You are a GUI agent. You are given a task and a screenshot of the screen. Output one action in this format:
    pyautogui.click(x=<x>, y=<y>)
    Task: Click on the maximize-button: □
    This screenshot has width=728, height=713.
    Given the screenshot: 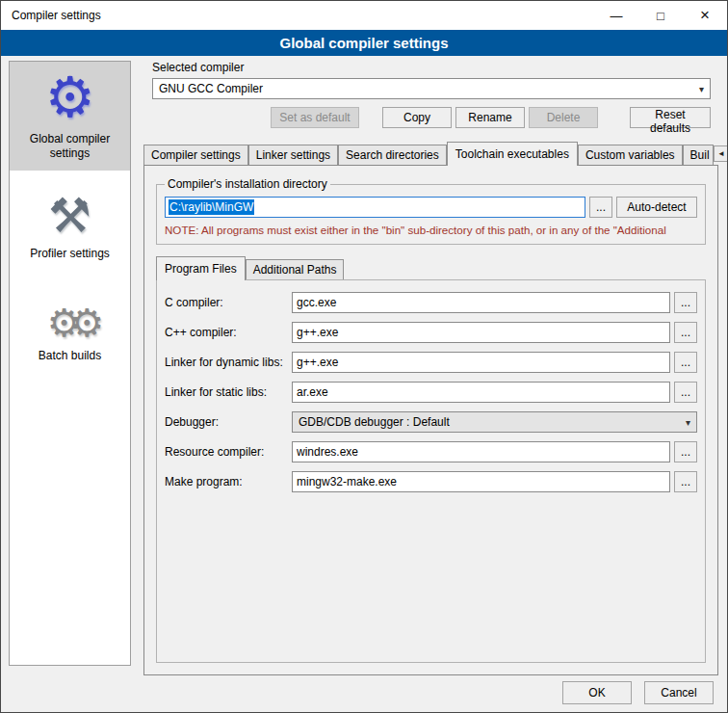 What is the action you would take?
    pyautogui.click(x=661, y=15)
    